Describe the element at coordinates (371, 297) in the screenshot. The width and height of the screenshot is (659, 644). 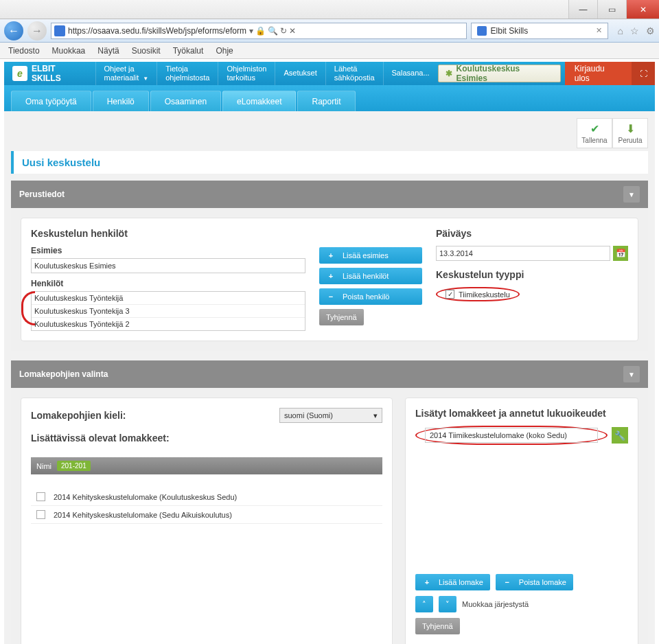
I see `remove-person-button: −Poista henkilö` at that location.